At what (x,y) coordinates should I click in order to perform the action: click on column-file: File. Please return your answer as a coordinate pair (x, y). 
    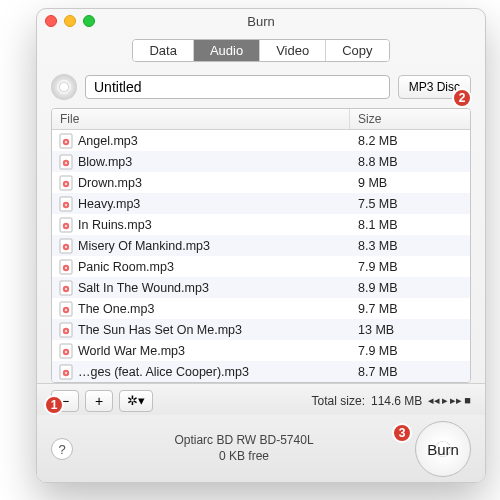
    Looking at the image, I should click on (201, 119).